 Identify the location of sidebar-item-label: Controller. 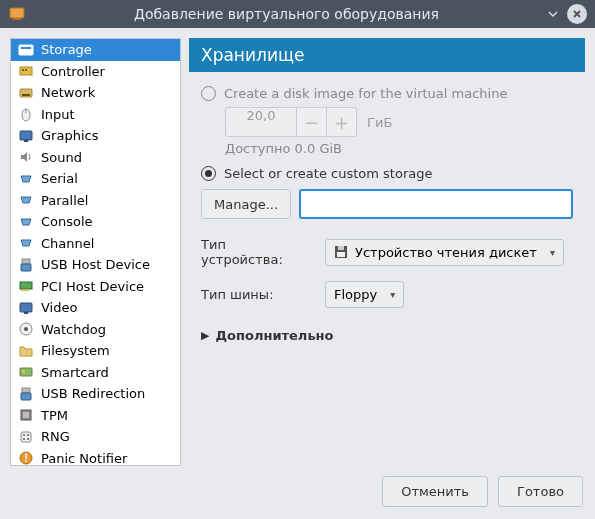
(73, 72).